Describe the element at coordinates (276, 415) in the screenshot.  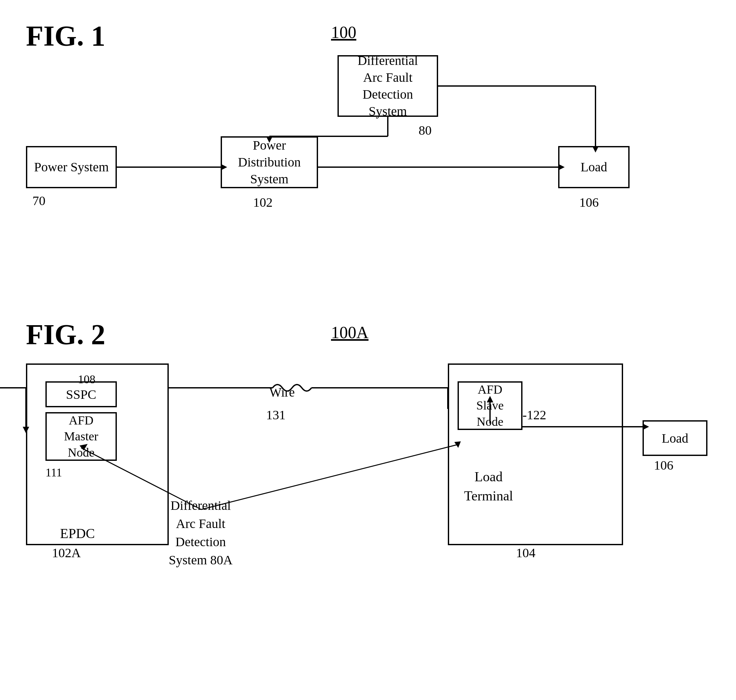
I see `label-131: 131` at that location.